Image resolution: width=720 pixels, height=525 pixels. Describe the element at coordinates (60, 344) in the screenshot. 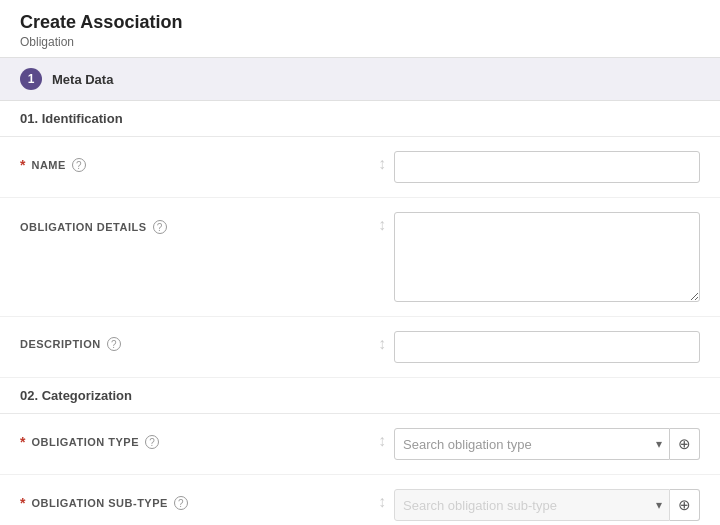

I see `description-label: DESCRIPTION` at that location.